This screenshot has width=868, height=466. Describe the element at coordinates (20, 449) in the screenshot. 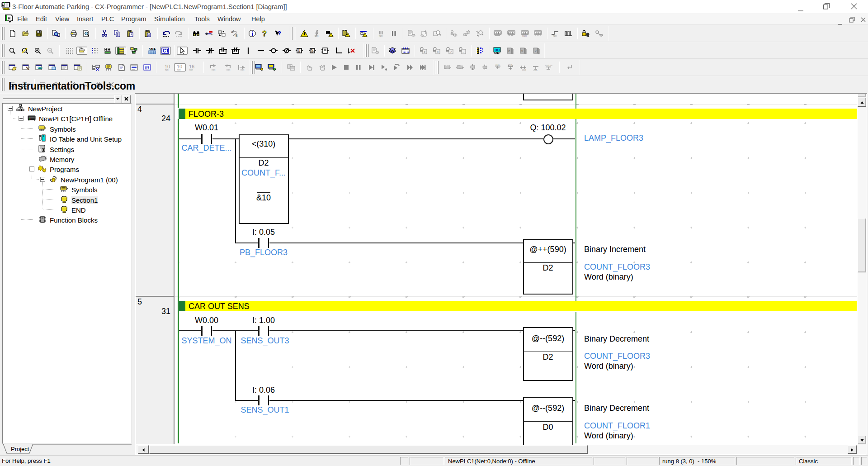

I see `svg-text: Project` at that location.